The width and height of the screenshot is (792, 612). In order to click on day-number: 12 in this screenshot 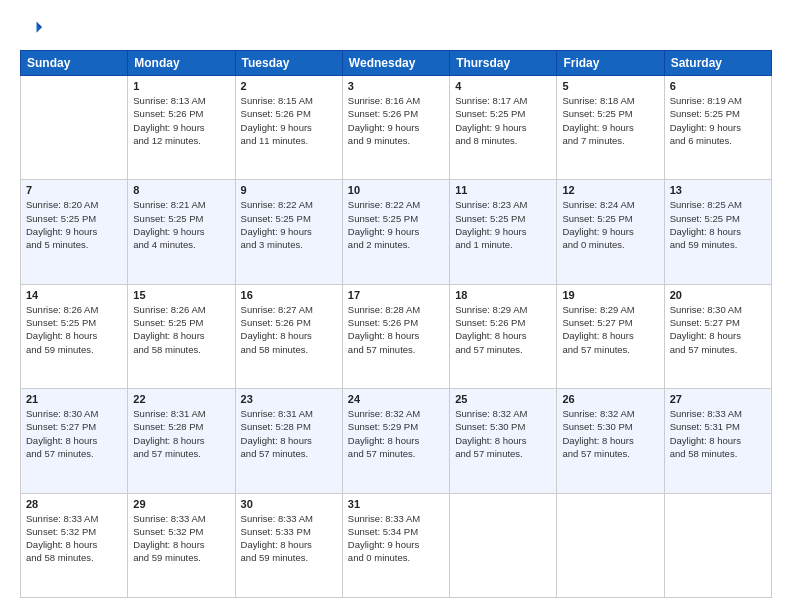, I will do `click(610, 190)`.